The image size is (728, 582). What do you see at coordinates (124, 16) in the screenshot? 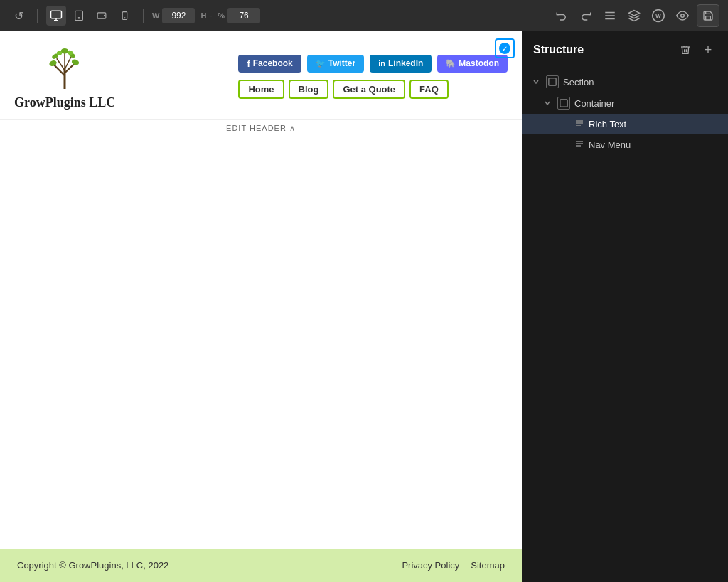
I see `mobile-portrait-button` at bounding box center [124, 16].